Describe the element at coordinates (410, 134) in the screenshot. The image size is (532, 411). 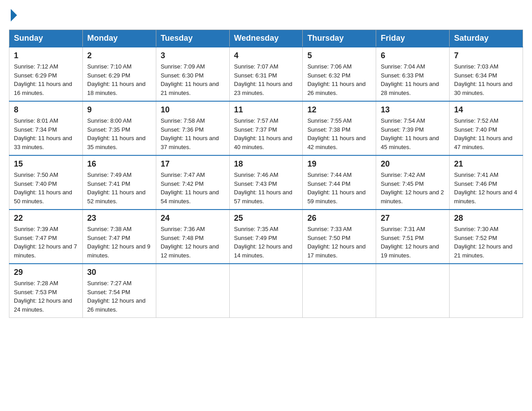
I see `day-info: Sunrise: 7:54 AMSunset: 7:39 PMDaylight:…` at that location.